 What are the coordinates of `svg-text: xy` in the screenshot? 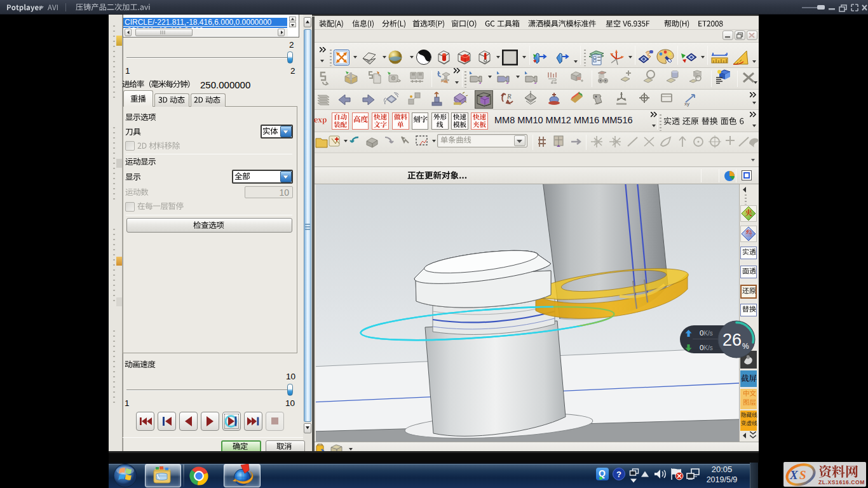 It's located at (687, 104).